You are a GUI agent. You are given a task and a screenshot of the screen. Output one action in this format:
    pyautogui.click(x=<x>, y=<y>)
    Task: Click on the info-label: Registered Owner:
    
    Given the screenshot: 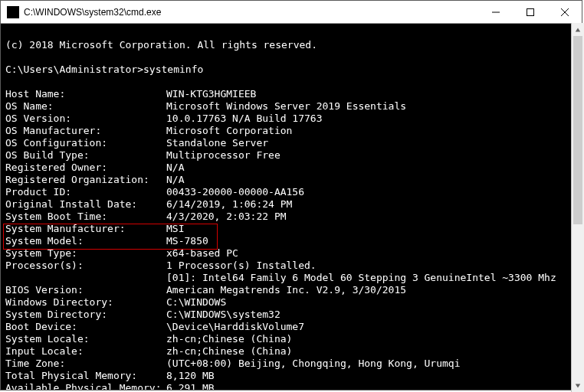 What is the action you would take?
    pyautogui.click(x=86, y=168)
    